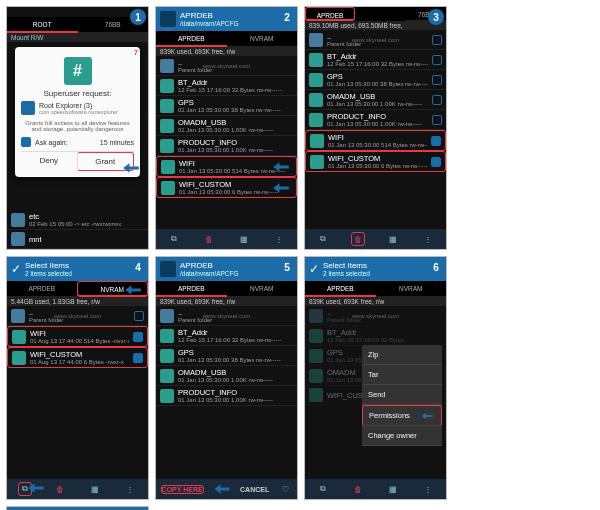 The width and height of the screenshot is (600, 510). Describe the element at coordinates (182, 490) in the screenshot. I see `copy-here-button: COPY HERE` at that location.